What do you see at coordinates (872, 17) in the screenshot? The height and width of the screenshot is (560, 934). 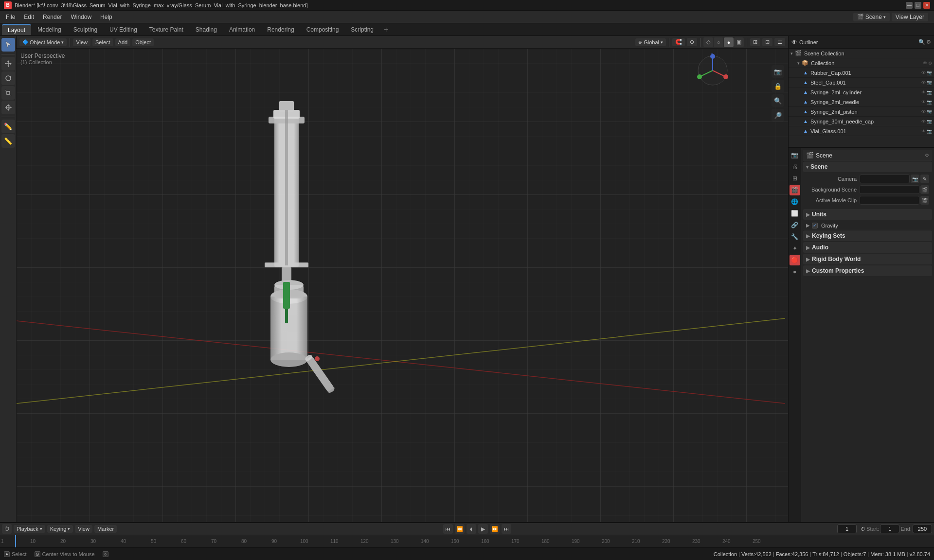 I see `scene-selector: 🎬 Scene ▾` at bounding box center [872, 17].